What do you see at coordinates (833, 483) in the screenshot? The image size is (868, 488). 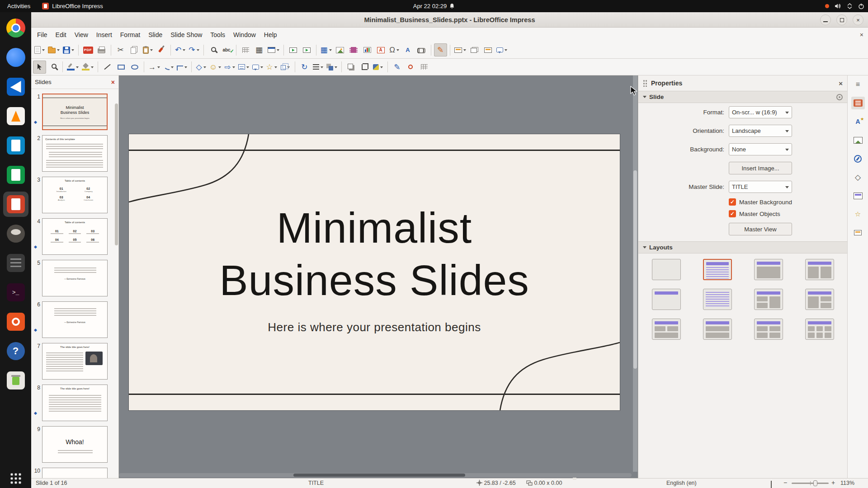 I see `zoom-in-button: +` at bounding box center [833, 483].